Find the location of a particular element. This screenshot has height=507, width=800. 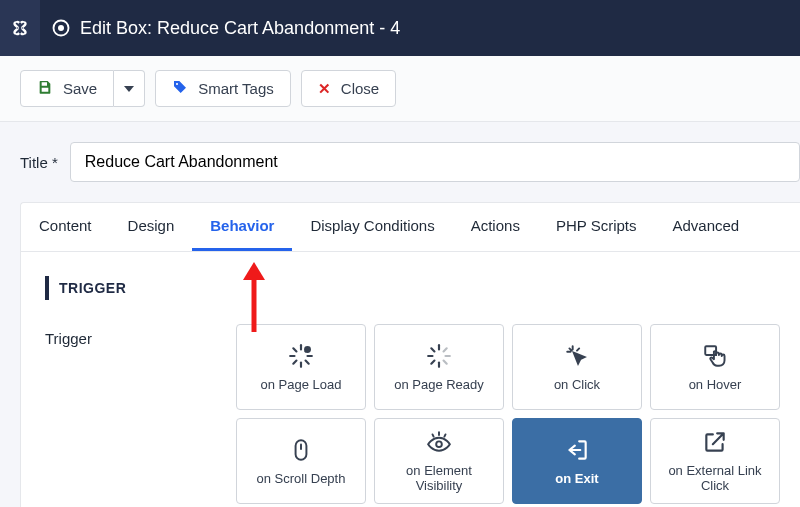

tab-content: Content is located at coordinates (66, 227).